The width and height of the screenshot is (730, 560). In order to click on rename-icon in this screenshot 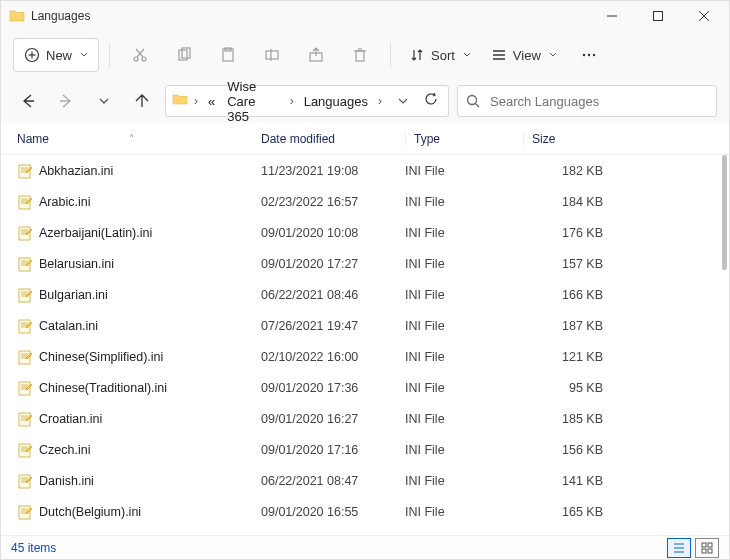, I will do `click(272, 55)`.